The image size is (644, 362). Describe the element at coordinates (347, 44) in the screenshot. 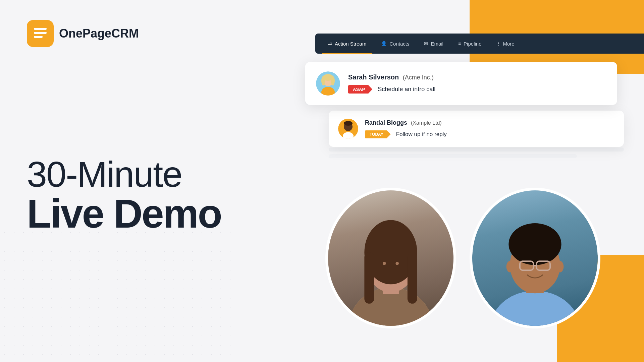

I see `nav-action-stream: ⇄ Action Stream` at that location.